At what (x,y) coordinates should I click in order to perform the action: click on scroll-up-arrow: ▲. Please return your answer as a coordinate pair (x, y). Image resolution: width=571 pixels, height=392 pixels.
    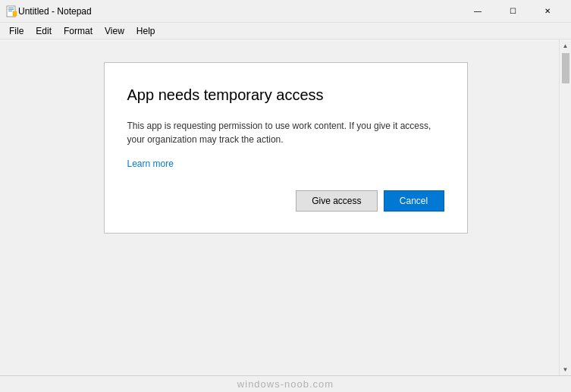
    Looking at the image, I should click on (566, 45).